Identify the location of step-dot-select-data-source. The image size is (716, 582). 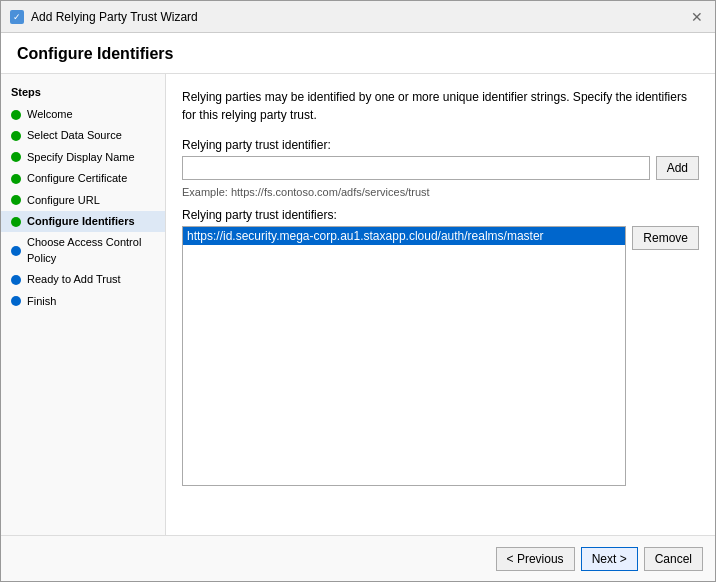
(16, 136).